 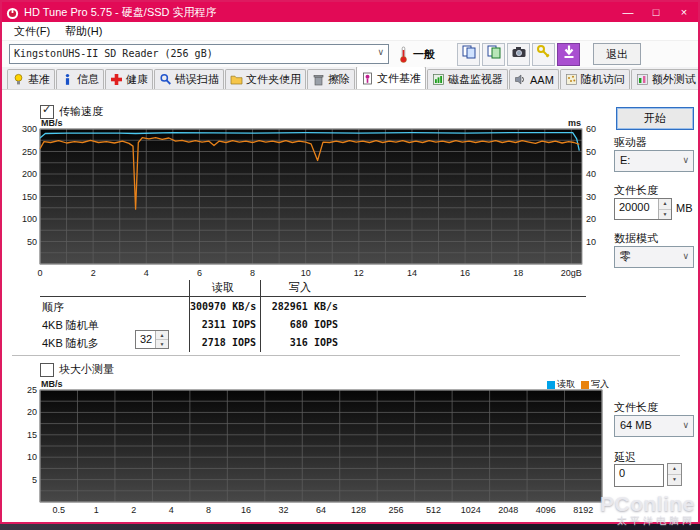 What do you see at coordinates (18, 80) in the screenshot?
I see `benchmark-icon` at bounding box center [18, 80].